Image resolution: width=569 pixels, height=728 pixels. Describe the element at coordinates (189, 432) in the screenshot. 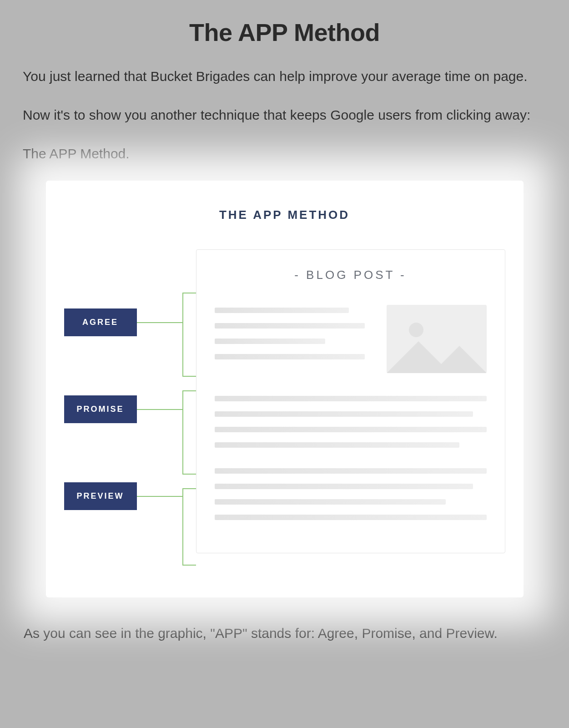

I see `bracket-promise` at that location.